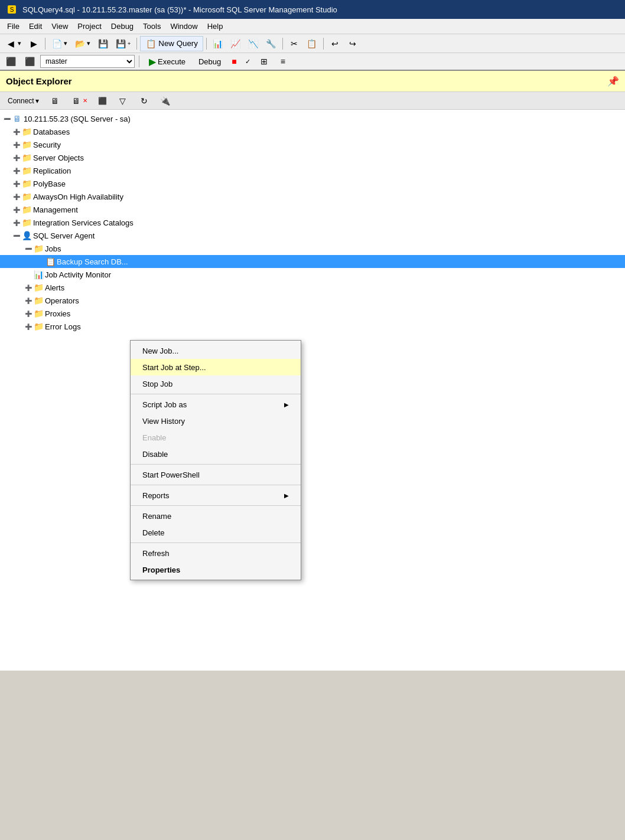 The width and height of the screenshot is (625, 840). What do you see at coordinates (137, 44) in the screenshot?
I see `sep2` at bounding box center [137, 44].